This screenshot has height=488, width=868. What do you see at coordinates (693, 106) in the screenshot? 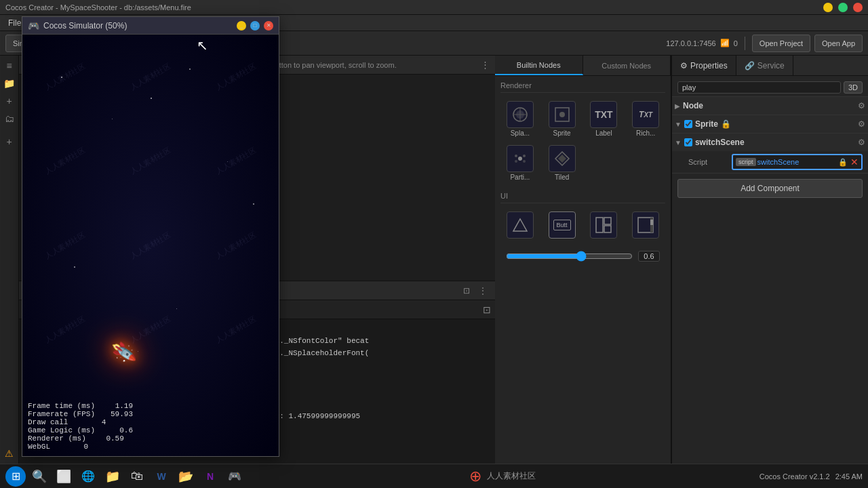
I see `node-section-title: Node` at bounding box center [693, 106].